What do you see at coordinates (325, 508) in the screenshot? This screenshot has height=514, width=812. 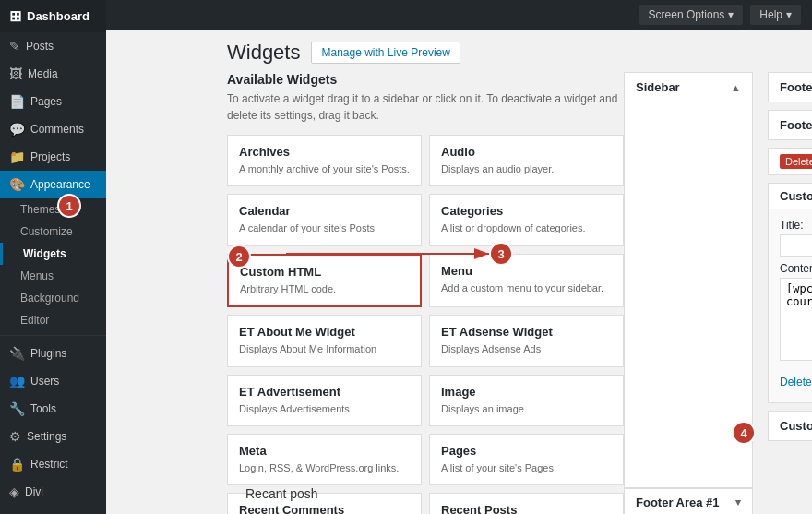 I see `widget-recent-comments-title: Recent Comments` at bounding box center [325, 508].